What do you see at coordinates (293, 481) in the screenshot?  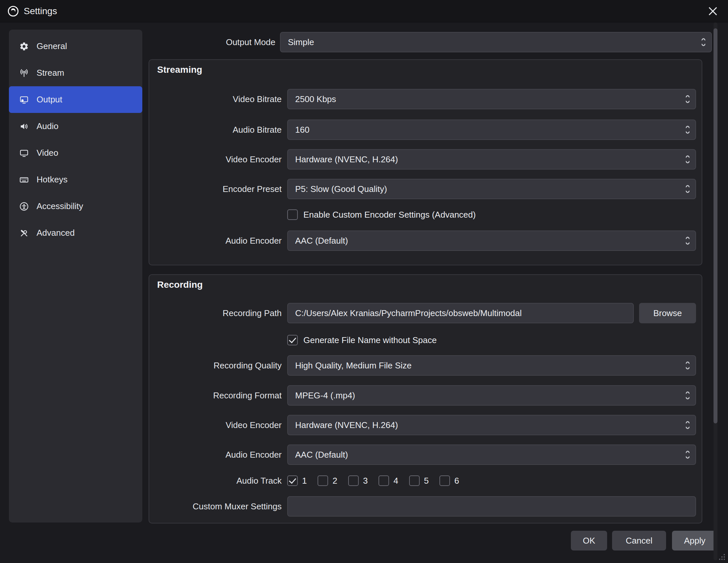 I see `audio-track-1-checkbox` at bounding box center [293, 481].